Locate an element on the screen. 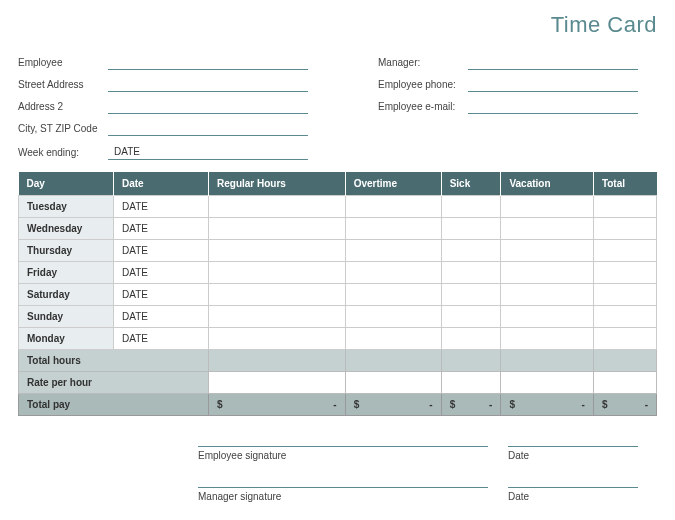 The height and width of the screenshot is (520, 675). cell-rate-vacation is located at coordinates (547, 383).